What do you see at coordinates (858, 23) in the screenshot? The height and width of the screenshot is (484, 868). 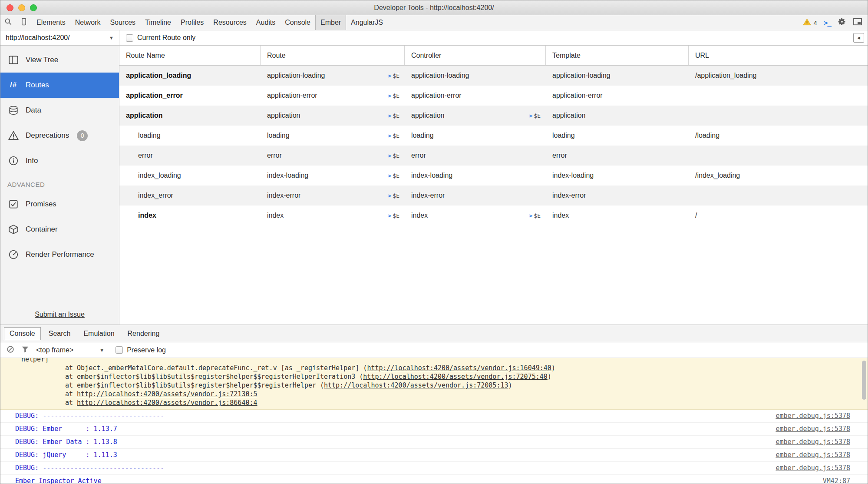 I see `dock-side-button` at bounding box center [858, 23].